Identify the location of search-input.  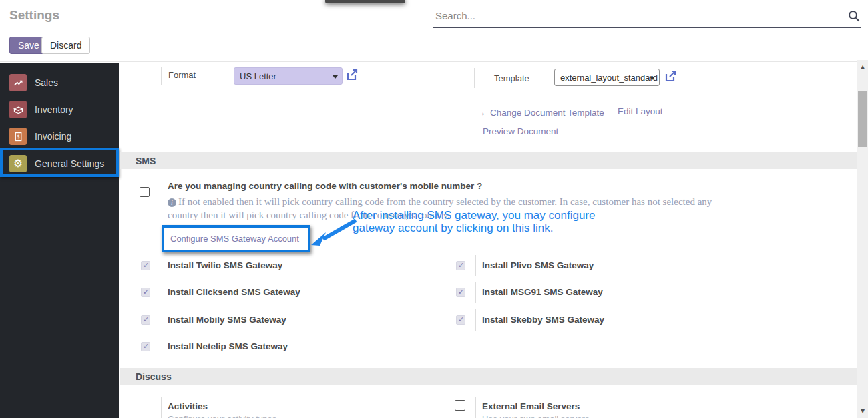
(636, 16).